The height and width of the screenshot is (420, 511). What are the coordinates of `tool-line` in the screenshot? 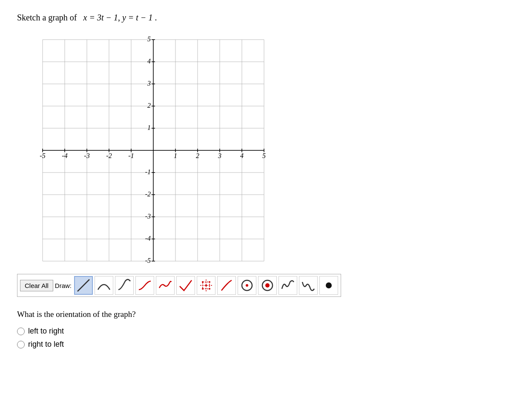 It's located at (83, 285).